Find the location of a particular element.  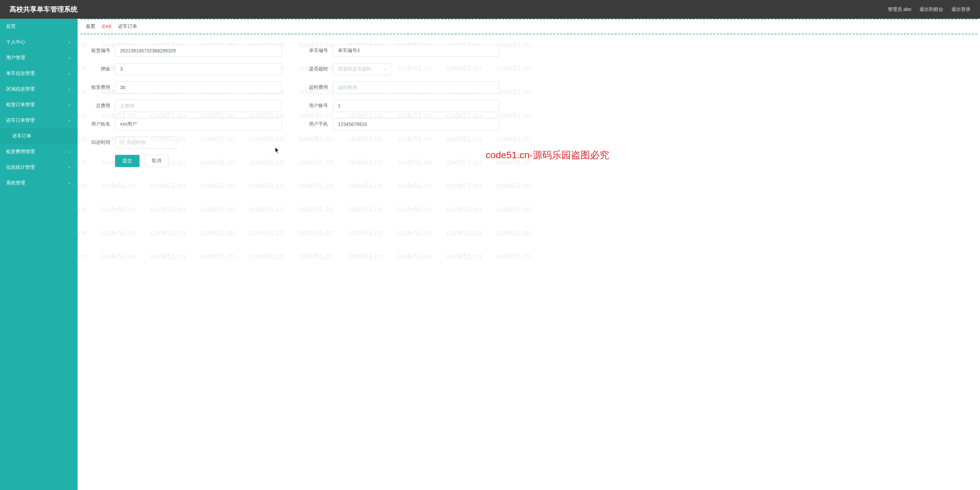

sidebar-item-6: 还车订单管理 is located at coordinates (39, 120).